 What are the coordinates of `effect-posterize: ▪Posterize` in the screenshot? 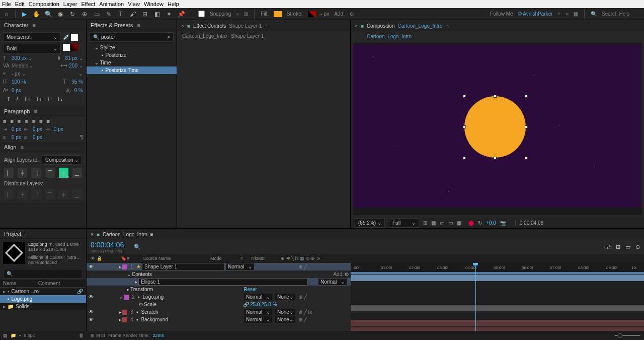 It's located at (132, 55).